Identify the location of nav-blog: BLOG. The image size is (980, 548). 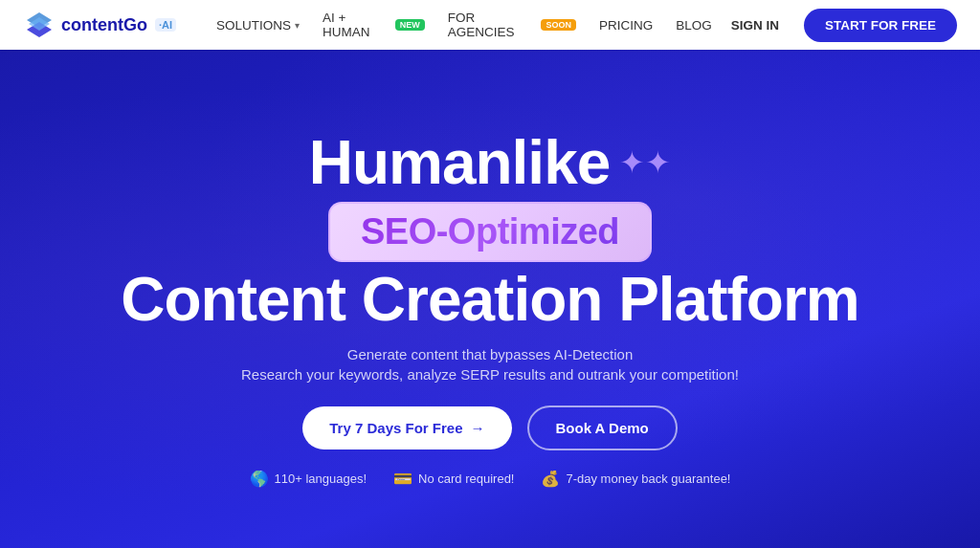
(694, 25).